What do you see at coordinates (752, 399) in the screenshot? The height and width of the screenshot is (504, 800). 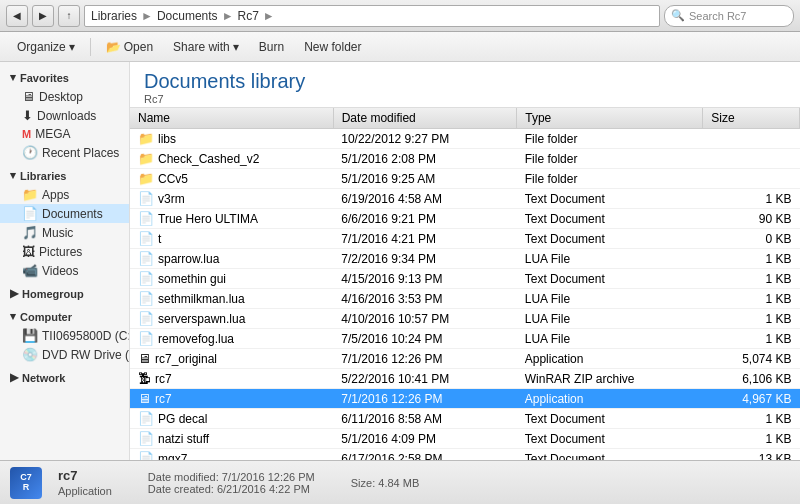 I see `file-size: 4,967 KB` at bounding box center [752, 399].